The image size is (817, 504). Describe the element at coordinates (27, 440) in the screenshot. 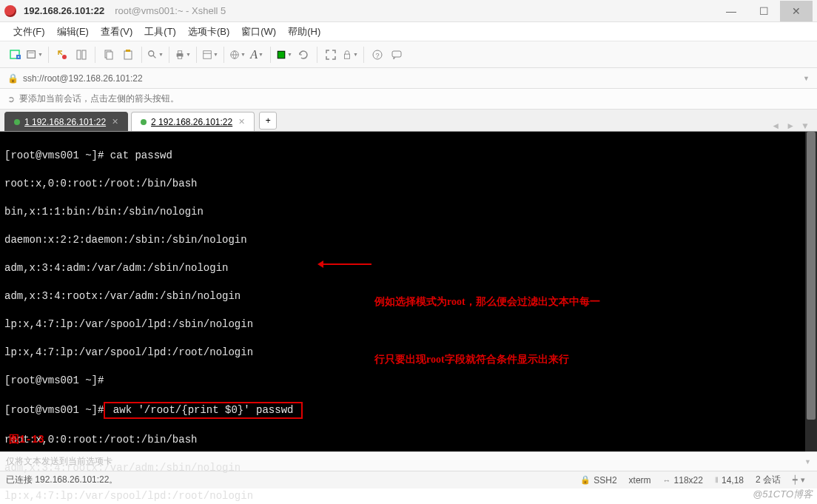

I see `figure-label: 图1-13` at that location.